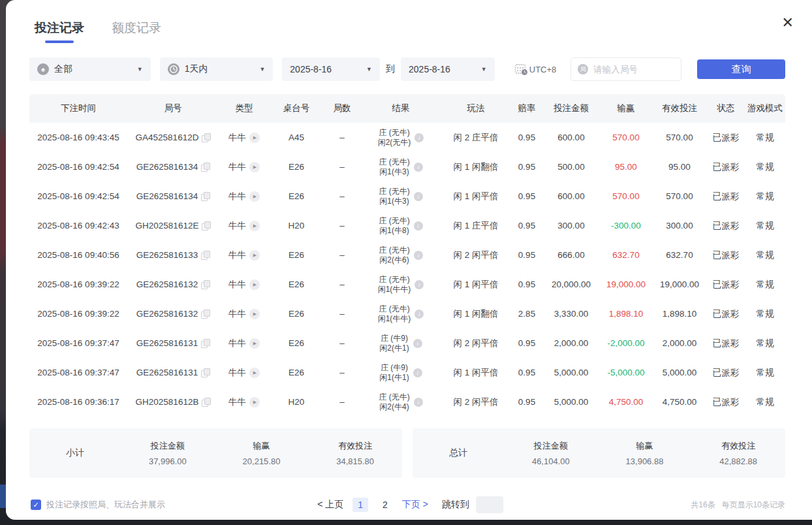  What do you see at coordinates (401, 402) in the screenshot?
I see `cell-result: 庄 (无牛)闲2(牛4)` at bounding box center [401, 402].